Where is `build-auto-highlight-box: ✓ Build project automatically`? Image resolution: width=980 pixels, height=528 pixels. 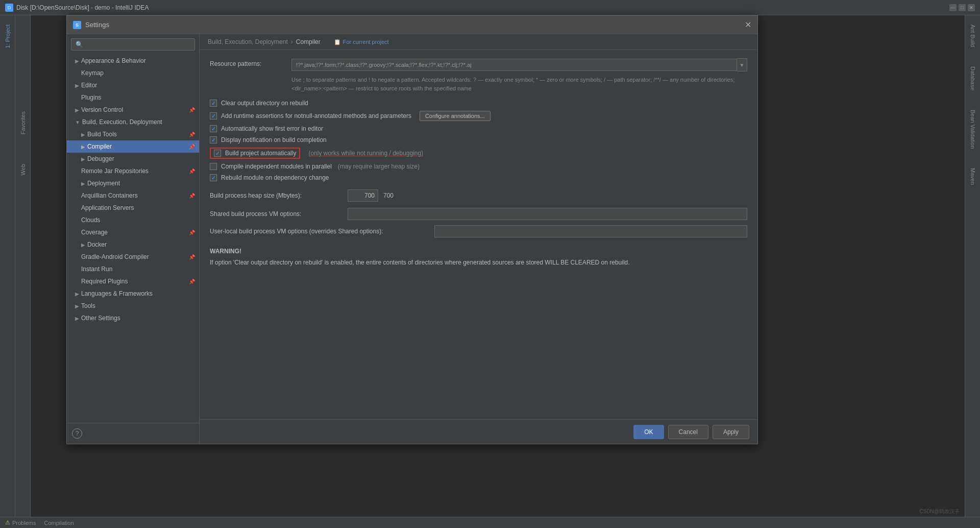 build-auto-highlight-box: ✓ Build project automatically is located at coordinates (255, 153).